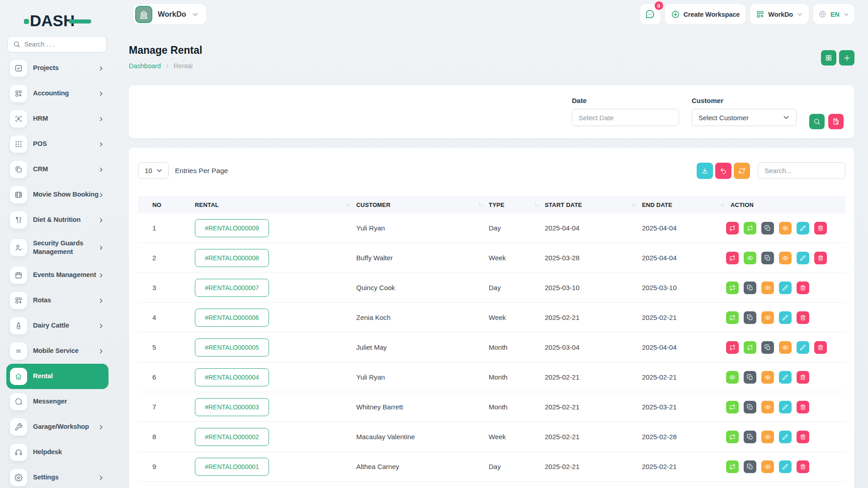 Image resolution: width=868 pixels, height=488 pixels. What do you see at coordinates (834, 14) in the screenshot?
I see `language-dropdown: EN` at bounding box center [834, 14].